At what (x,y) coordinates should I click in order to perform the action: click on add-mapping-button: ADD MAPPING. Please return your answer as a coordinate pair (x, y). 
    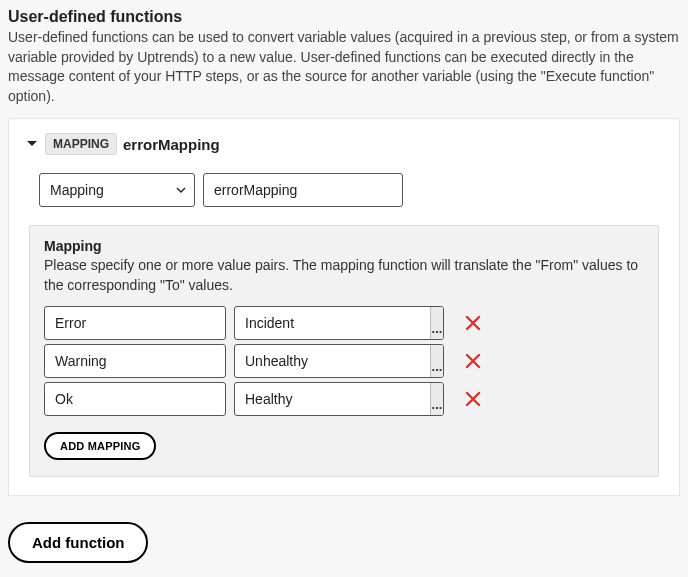
    Looking at the image, I should click on (100, 446).